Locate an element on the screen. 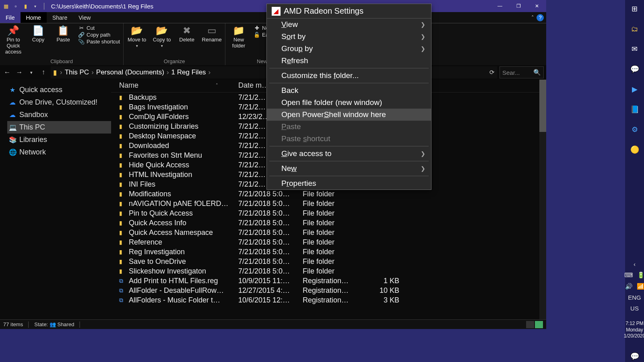 The image size is (644, 362). delete-button: ✖Delete is located at coordinates (187, 34).